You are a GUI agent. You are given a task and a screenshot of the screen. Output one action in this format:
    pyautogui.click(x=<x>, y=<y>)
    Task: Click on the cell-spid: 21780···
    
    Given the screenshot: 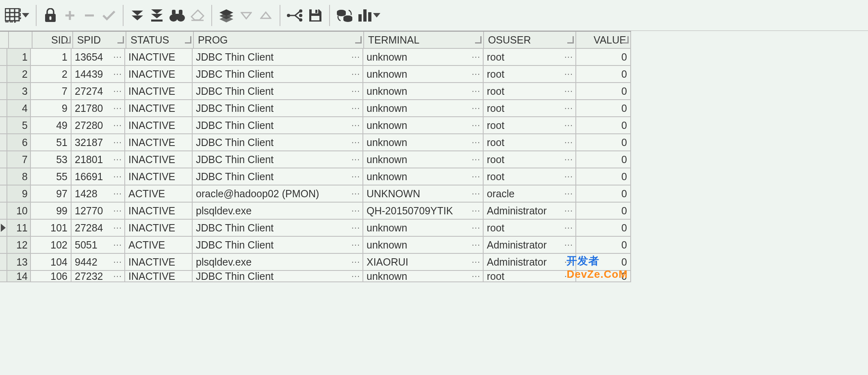 What is the action you would take?
    pyautogui.click(x=98, y=109)
    